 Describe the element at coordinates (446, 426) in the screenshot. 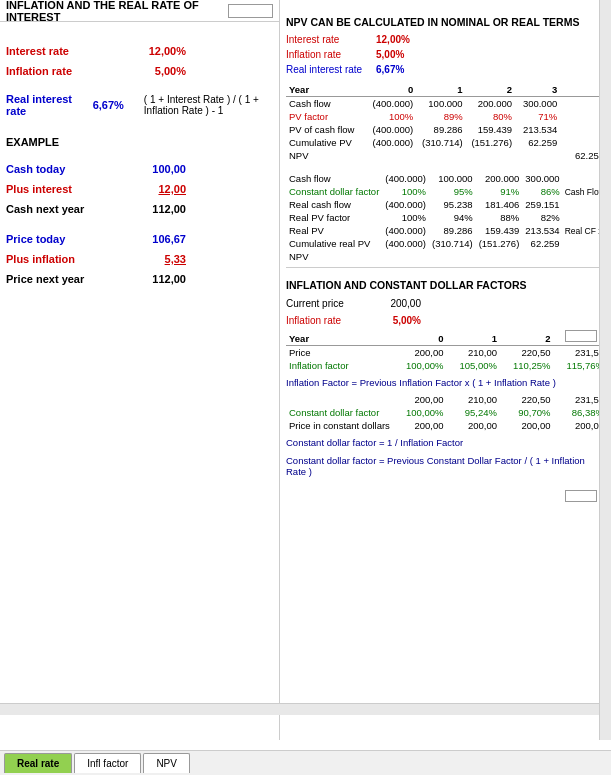

I see `table-row: Price in constant dollars 200,00200,0020…` at that location.